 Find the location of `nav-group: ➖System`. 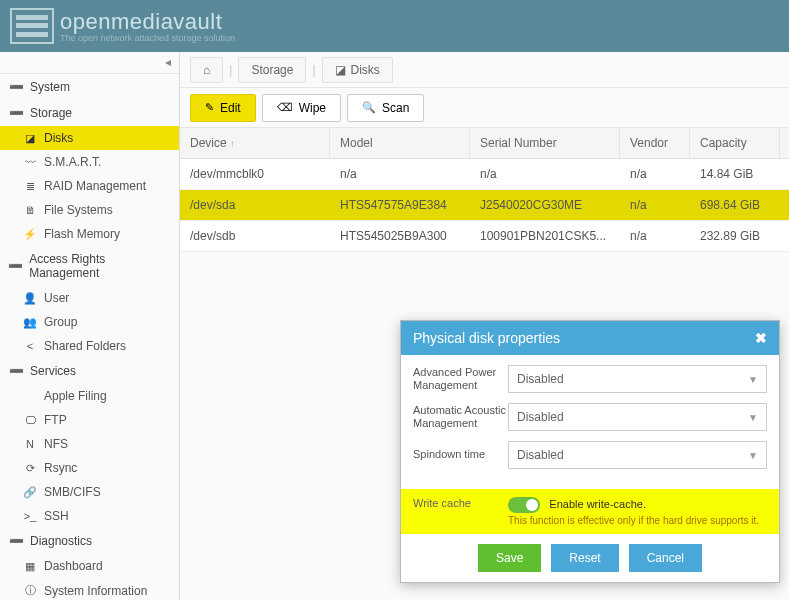

nav-group: ➖System is located at coordinates (90, 87).